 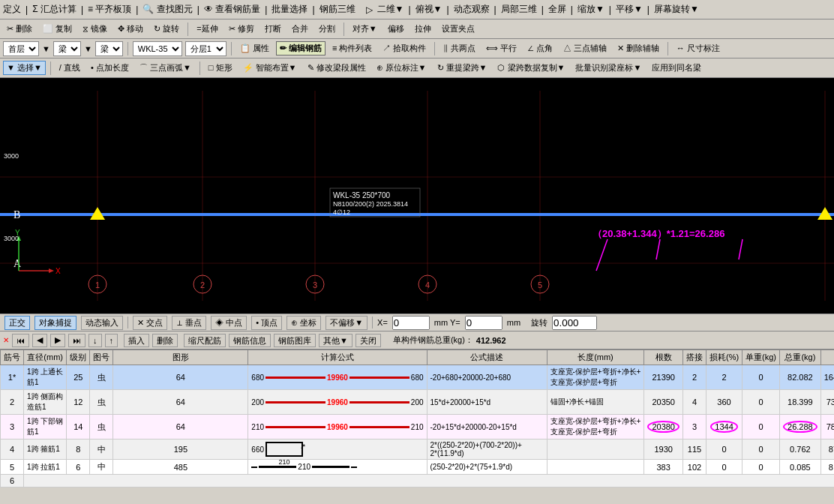 What do you see at coordinates (54, 9) in the screenshot?
I see `menu-sum: Σ 汇总计算` at bounding box center [54, 9].